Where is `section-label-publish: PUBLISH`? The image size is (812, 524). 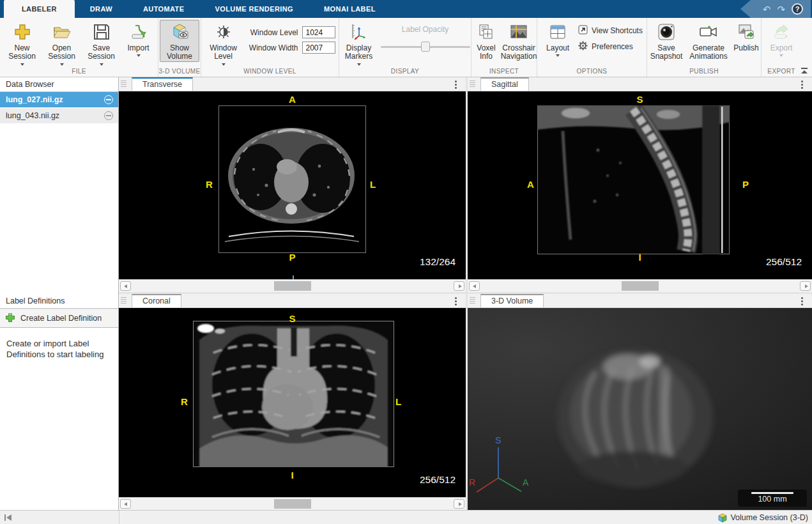 section-label-publish: PUBLISH is located at coordinates (704, 72).